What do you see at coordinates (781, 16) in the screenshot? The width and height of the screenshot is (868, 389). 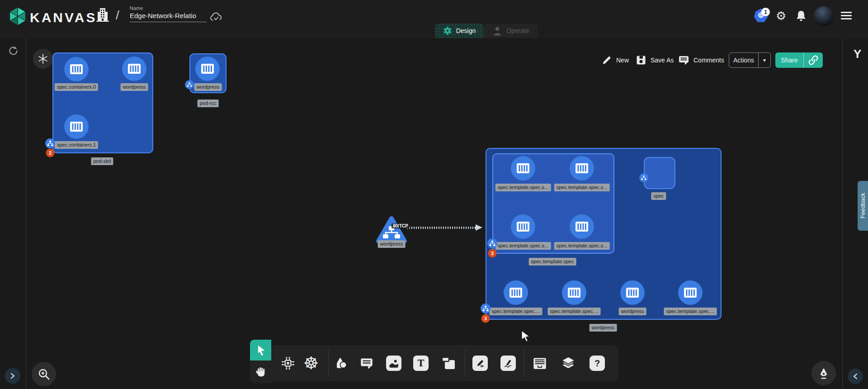 I see `settings-gear-icon: ⚙` at bounding box center [781, 16].